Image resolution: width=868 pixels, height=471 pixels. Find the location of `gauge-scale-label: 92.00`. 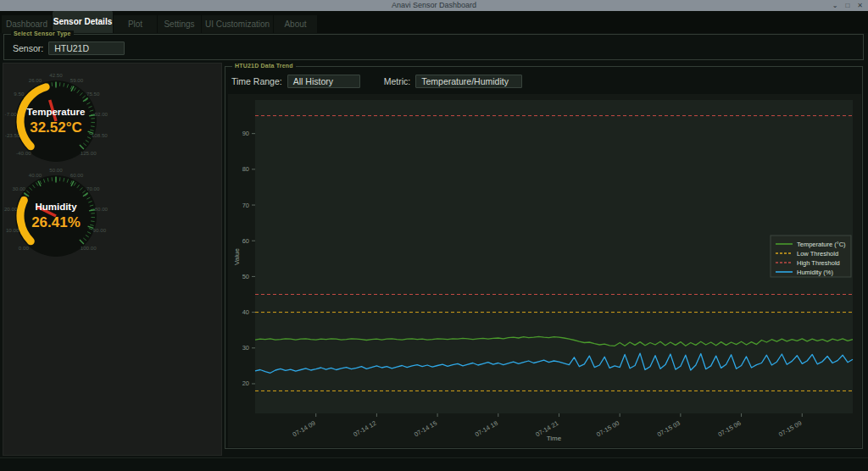

gauge-scale-label: 92.00 is located at coordinates (102, 114).